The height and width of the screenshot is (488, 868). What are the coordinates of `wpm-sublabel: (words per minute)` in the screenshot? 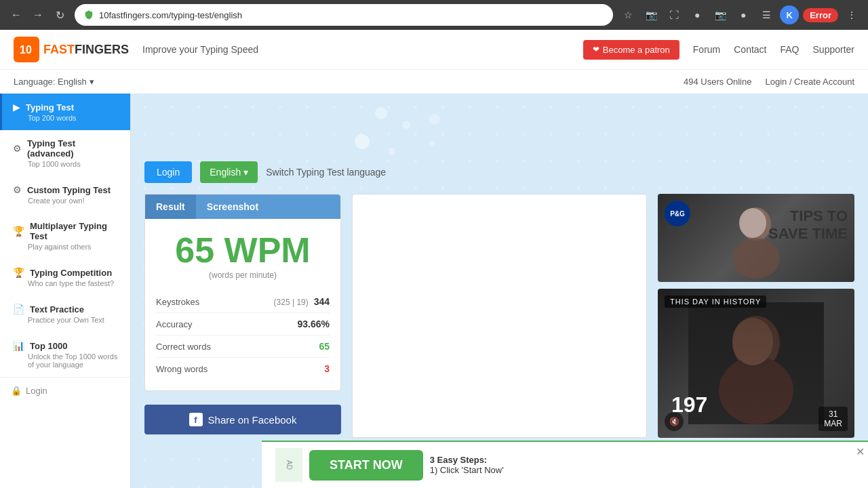 It's located at (243, 275).